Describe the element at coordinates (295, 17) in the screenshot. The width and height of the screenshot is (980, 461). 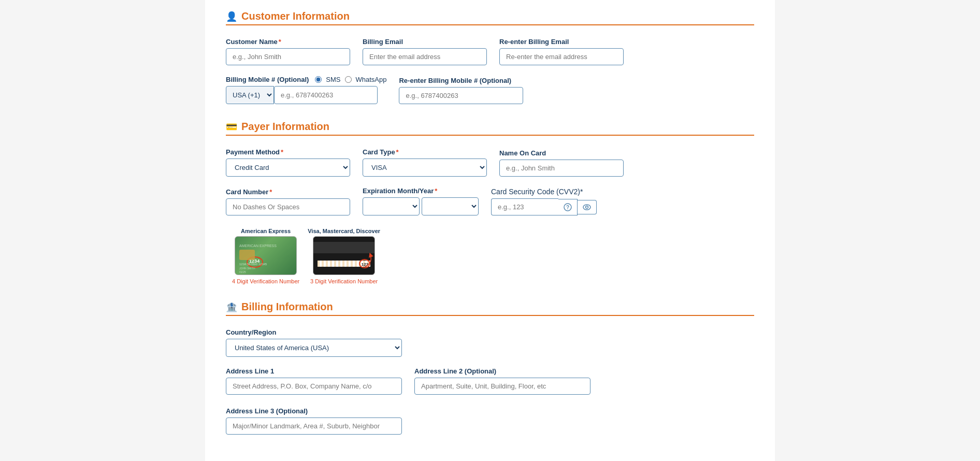
I see `customer-section-title: Customer Information` at that location.